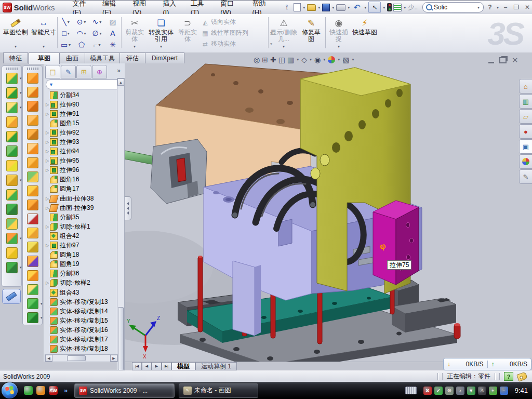 The image size is (532, 399). I want to click on arc-icon: ◠▾, so click(82, 33).